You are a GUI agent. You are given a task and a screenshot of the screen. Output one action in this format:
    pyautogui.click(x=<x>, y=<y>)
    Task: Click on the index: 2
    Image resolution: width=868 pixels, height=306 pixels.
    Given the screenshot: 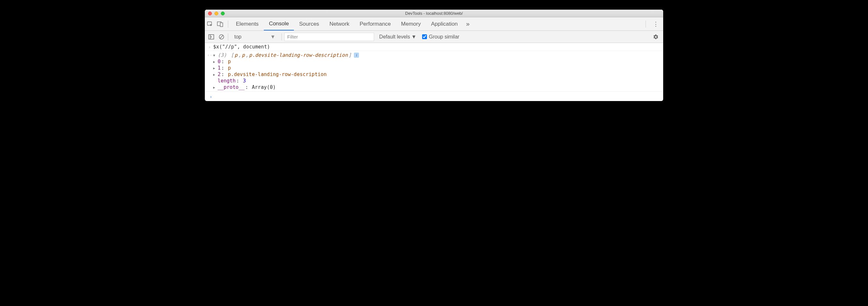 What is the action you would take?
    pyautogui.click(x=219, y=74)
    